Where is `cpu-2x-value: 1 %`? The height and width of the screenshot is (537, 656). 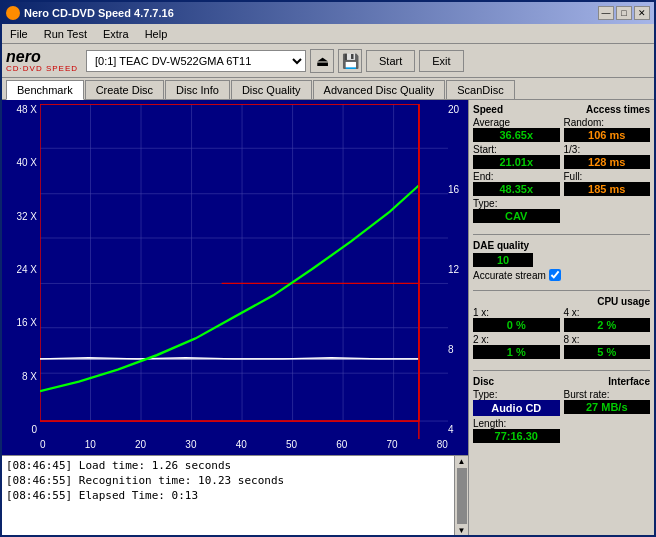
cpu-2x-value: 1 % is located at coordinates (516, 352).